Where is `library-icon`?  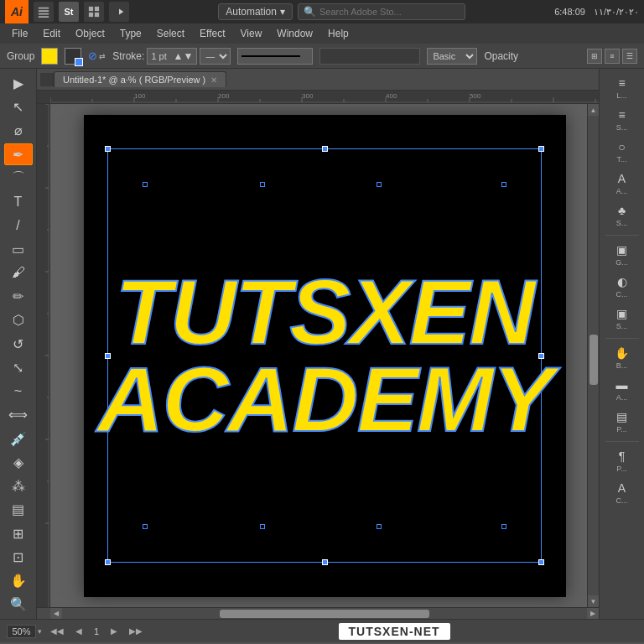
library-icon is located at coordinates (44, 12).